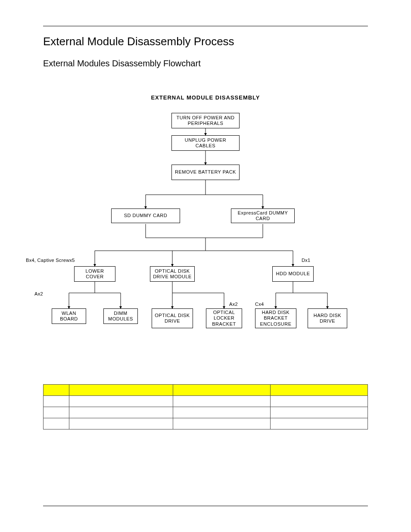  Describe the element at coordinates (146, 216) in the screenshot. I see `node-sd: SD DUMMY CARD` at that location.